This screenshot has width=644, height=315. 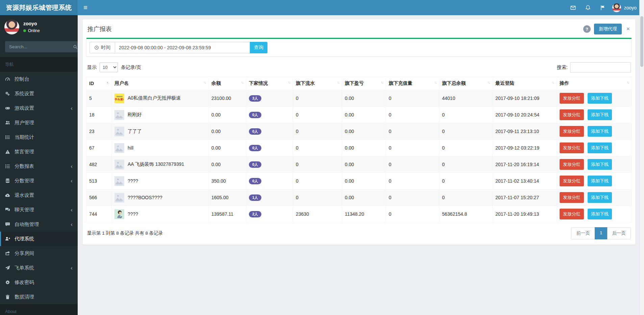 I want to click on sidebar-item-user-plus: 代理系统, so click(x=39, y=239).